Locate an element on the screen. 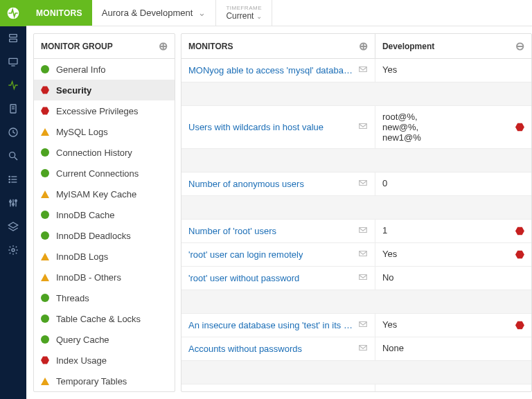 Image resolution: width=532 pixels, height=399 pixels. server-selector-value: Aurora & Development is located at coordinates (148, 12).